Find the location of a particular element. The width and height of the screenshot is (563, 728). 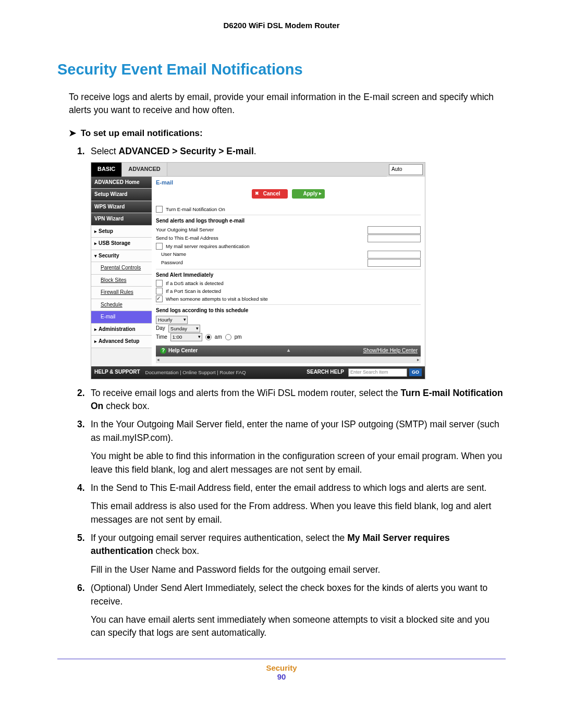

sidebar-item-administration: Administration is located at coordinates (121, 330).